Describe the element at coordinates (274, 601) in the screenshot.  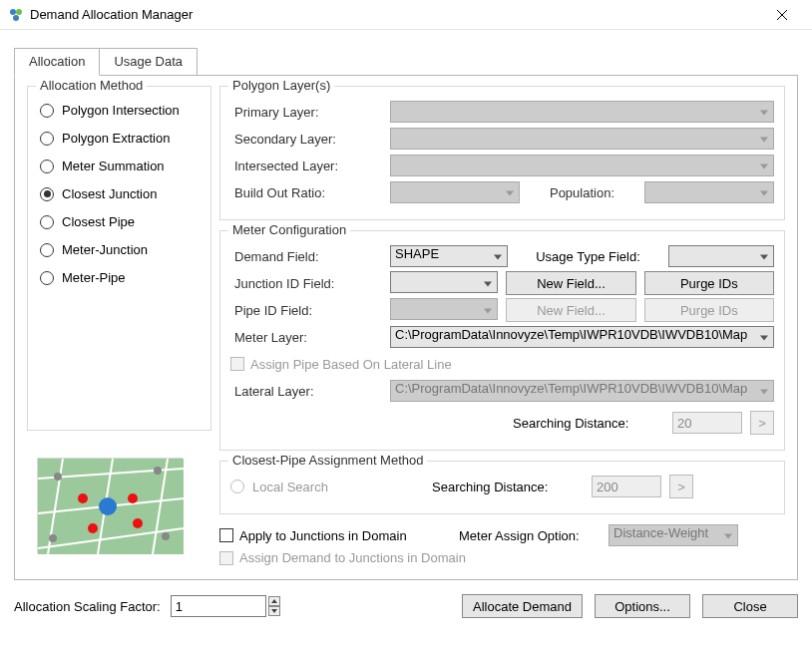
I see `scaling-factor-spin-up` at that location.